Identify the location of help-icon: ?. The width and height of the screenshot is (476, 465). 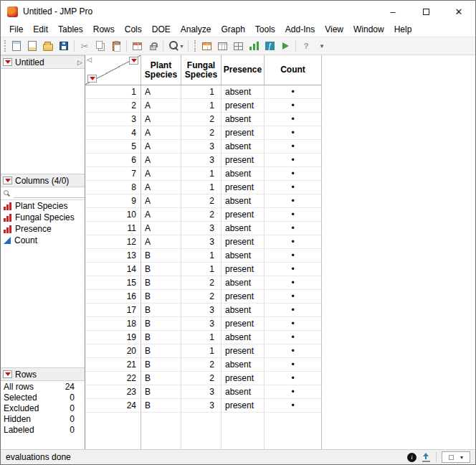
(306, 46).